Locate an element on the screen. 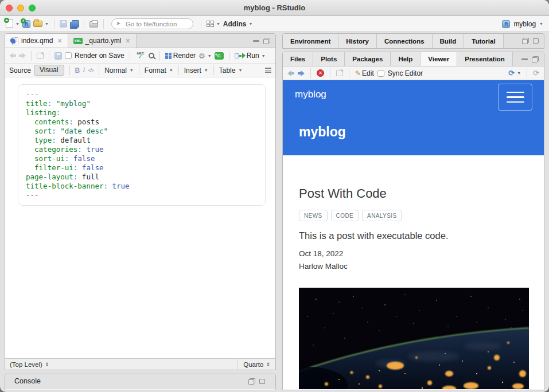 The image size is (549, 392). post-thumbnail-earth-image is located at coordinates (414, 338).